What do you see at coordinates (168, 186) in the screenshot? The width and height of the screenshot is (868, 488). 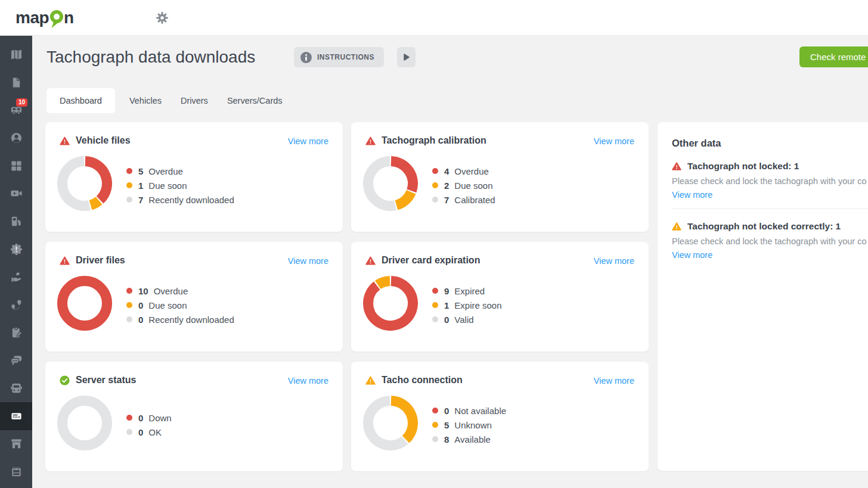 I see `legend-label: Due soon` at bounding box center [168, 186].